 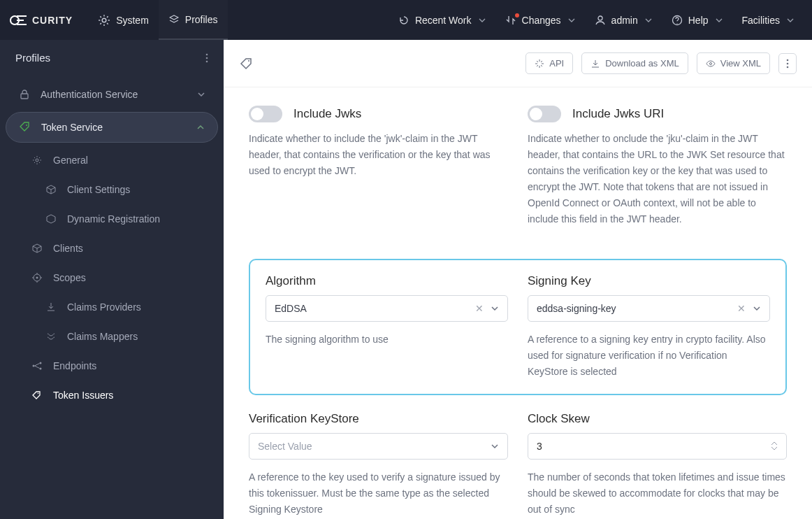 I want to click on nav-facilities-label: Facilities, so click(x=761, y=20).